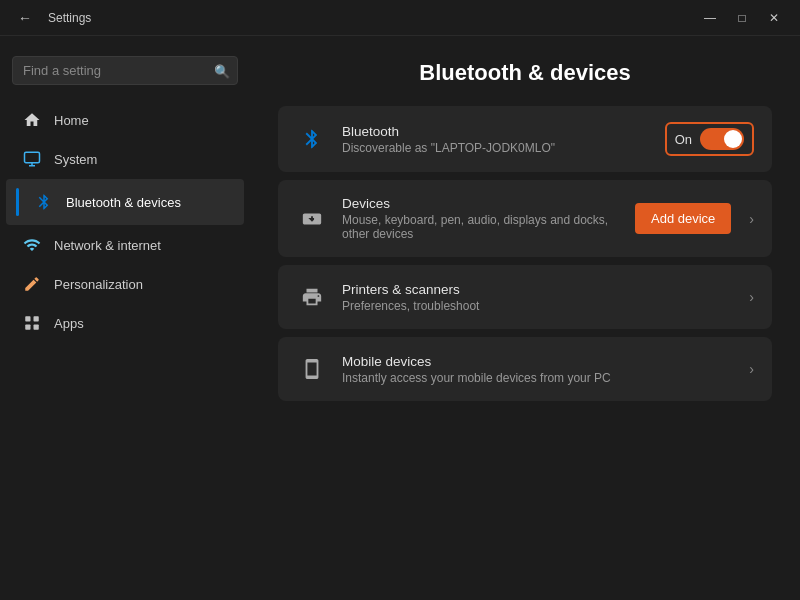 This screenshot has height=600, width=800. I want to click on sidebar-item-network: Network & internet, so click(125, 245).